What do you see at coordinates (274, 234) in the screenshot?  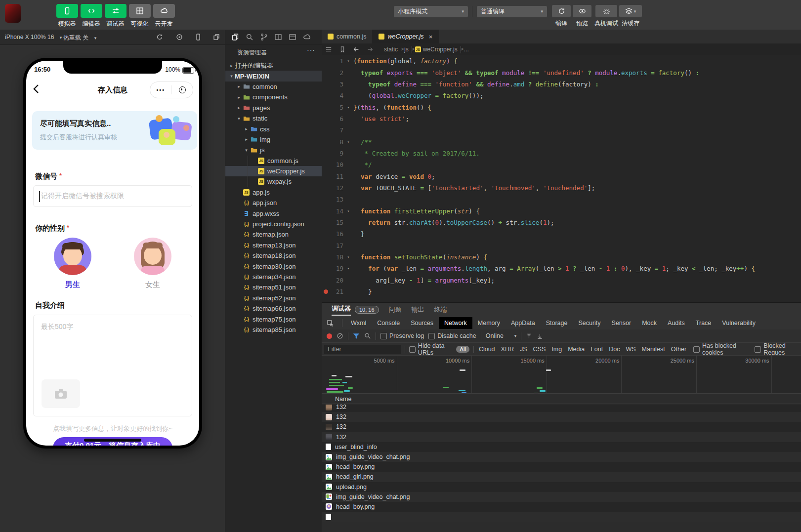 I see `tree-item-sitemap-json: {..}sitemap.json` at bounding box center [274, 234].